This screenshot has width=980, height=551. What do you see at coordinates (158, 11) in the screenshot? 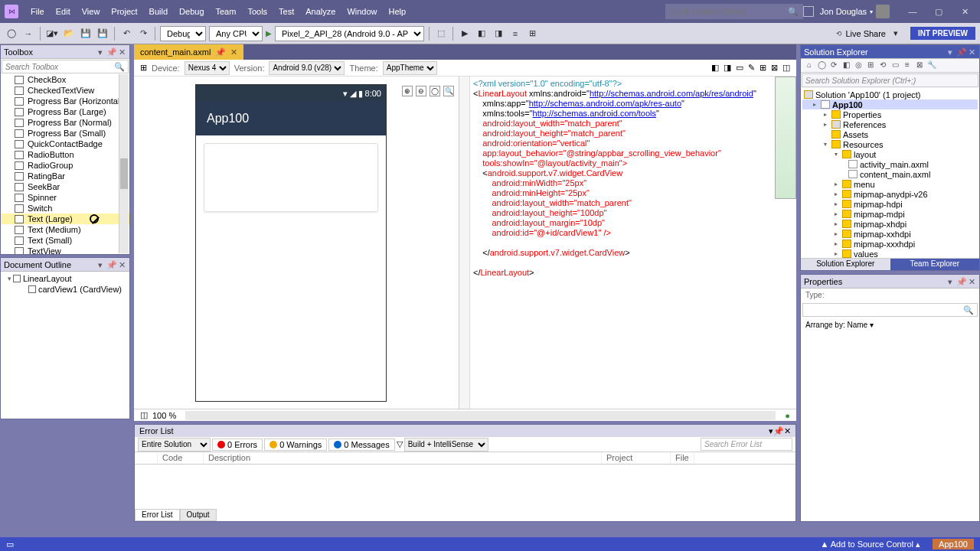
I see `menu-build: Build` at bounding box center [158, 11].